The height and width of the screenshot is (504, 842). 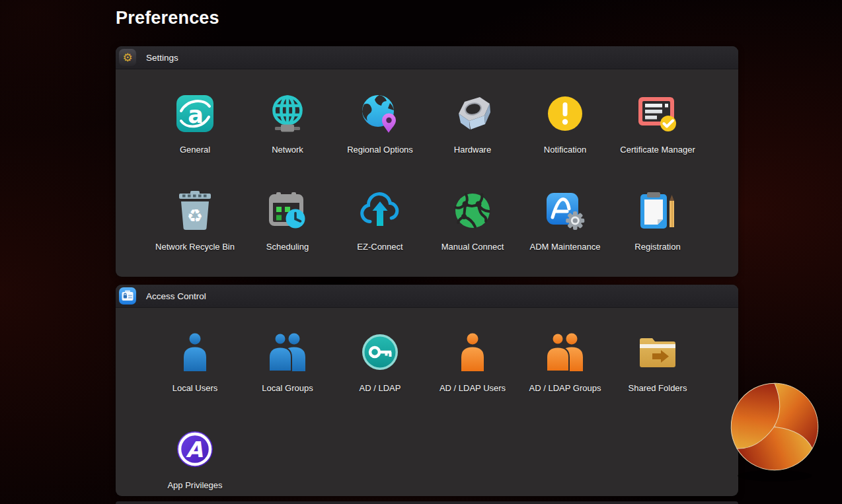 What do you see at coordinates (565, 124) in the screenshot?
I see `tile-notification: Notification` at bounding box center [565, 124].